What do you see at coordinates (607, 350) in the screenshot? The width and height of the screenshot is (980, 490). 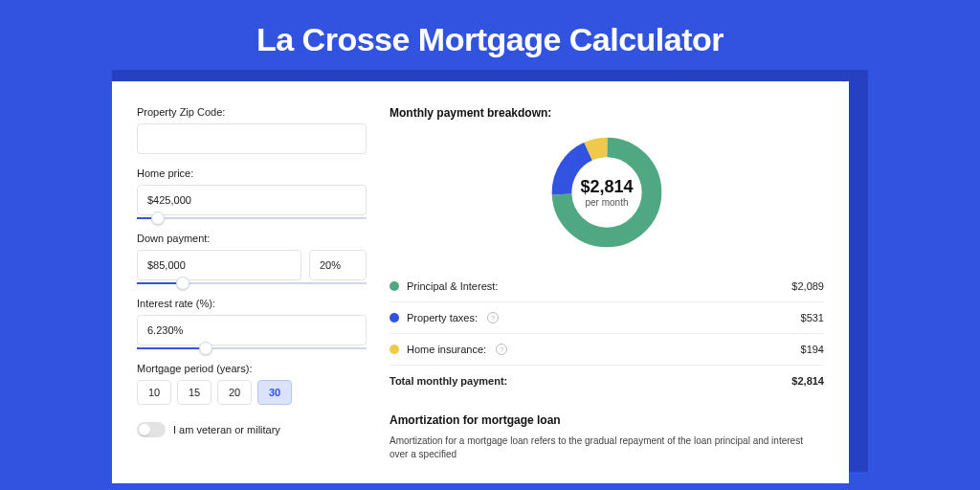 I see `breakdown-row-insurance: Home insurance: ? $194` at bounding box center [607, 350].